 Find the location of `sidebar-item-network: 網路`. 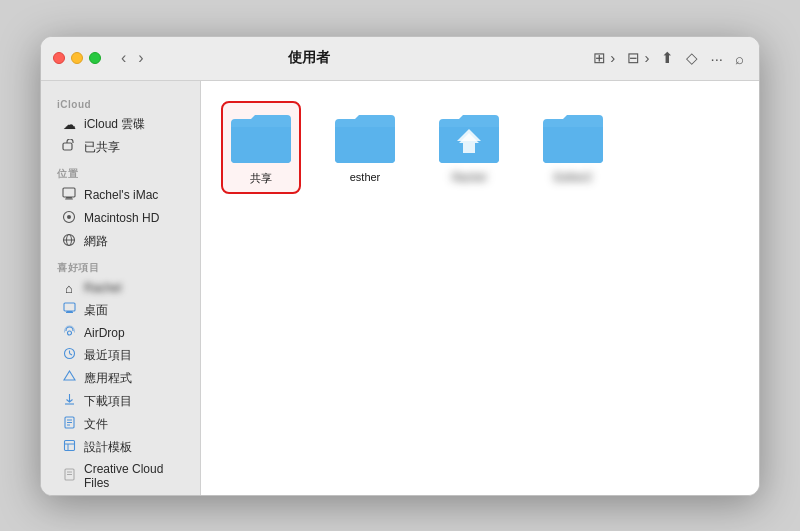

sidebar-item-network: 網路 is located at coordinates (120, 242).